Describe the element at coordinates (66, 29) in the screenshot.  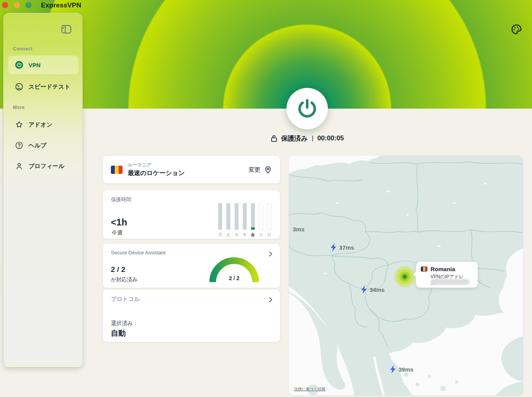
I see `sidebar-toggle-icon` at that location.